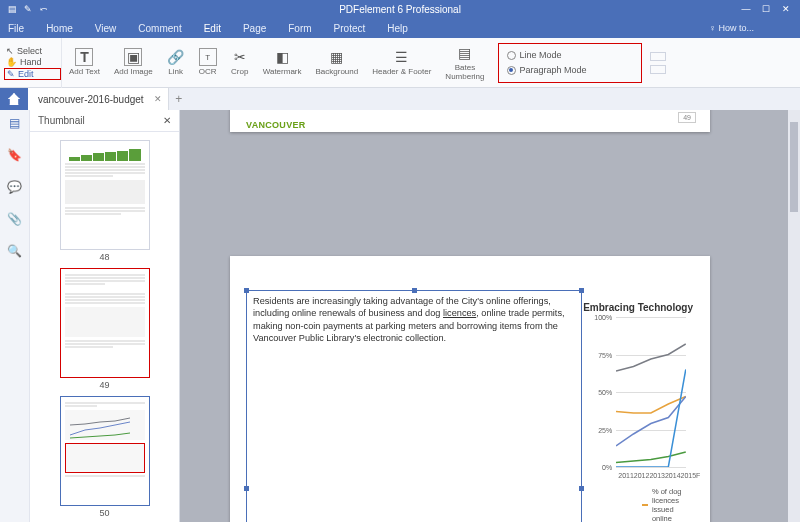 This screenshot has height=522, width=800. Describe the element at coordinates (651, 392) in the screenshot. I see `chart-lines` at that location.